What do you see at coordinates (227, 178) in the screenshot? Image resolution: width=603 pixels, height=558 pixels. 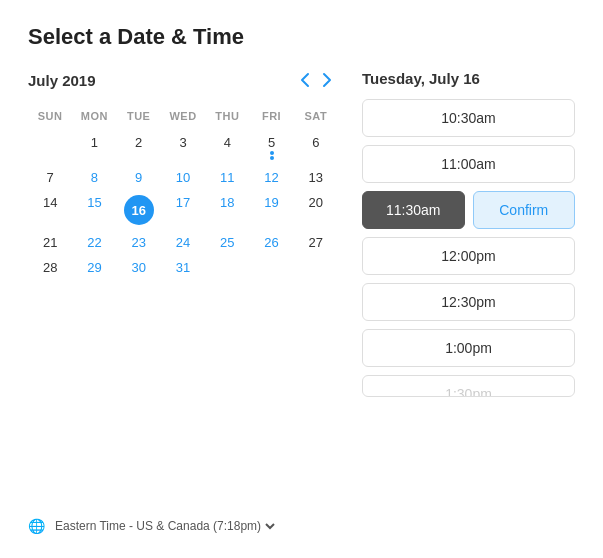 I see `day-11: 11` at bounding box center [227, 178].